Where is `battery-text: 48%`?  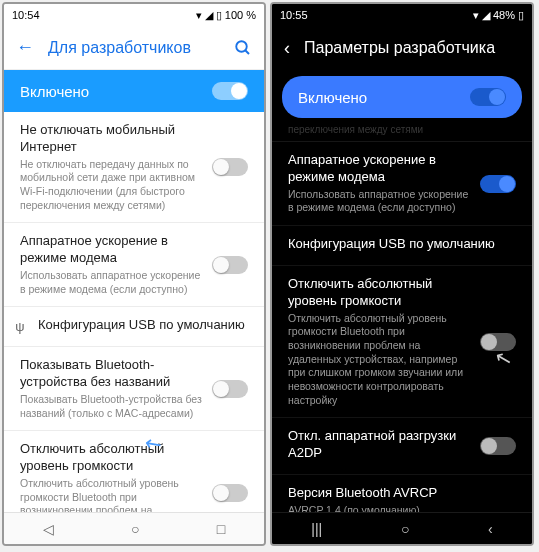 battery-text: 48% is located at coordinates (504, 15).